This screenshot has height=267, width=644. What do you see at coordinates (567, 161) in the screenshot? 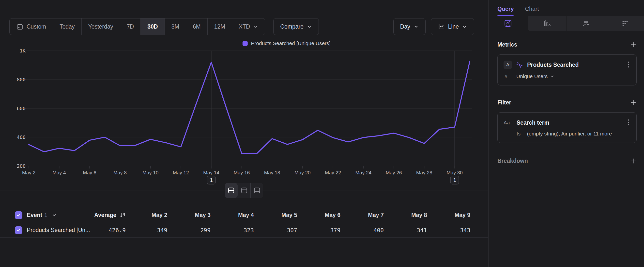
I see `breakdown-section-header: Breakdown` at bounding box center [567, 161].